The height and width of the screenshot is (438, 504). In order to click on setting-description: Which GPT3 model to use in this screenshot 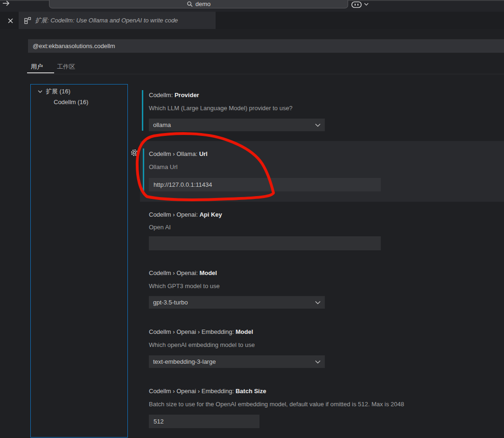, I will do `click(184, 286)`.